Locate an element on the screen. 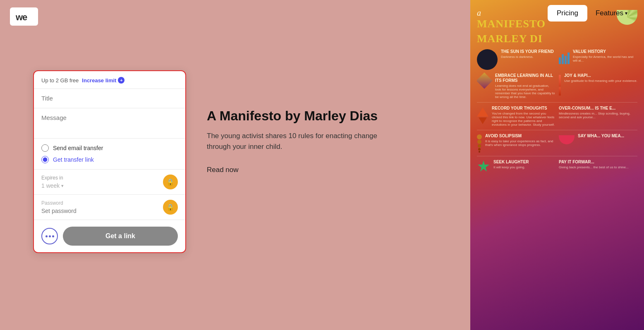 The width and height of the screenshot is (644, 330). svg-text: we is located at coordinates (22, 17).